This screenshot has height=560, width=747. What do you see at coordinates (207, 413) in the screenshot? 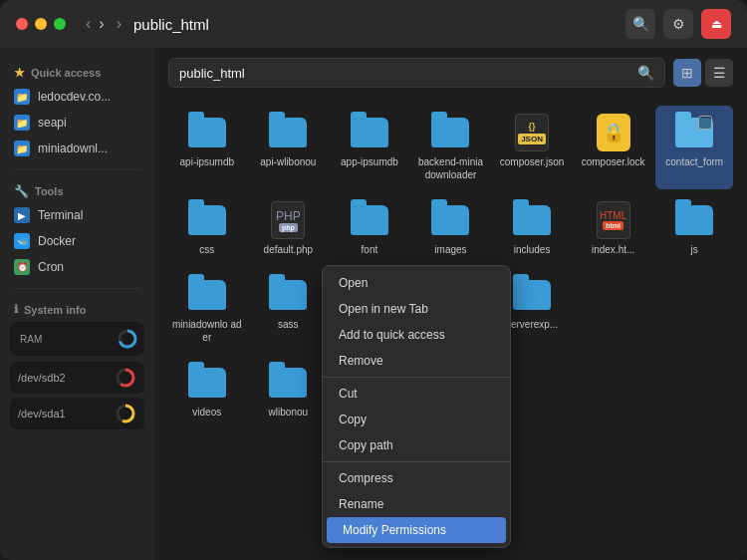
I see `file-label: videos` at bounding box center [207, 413].